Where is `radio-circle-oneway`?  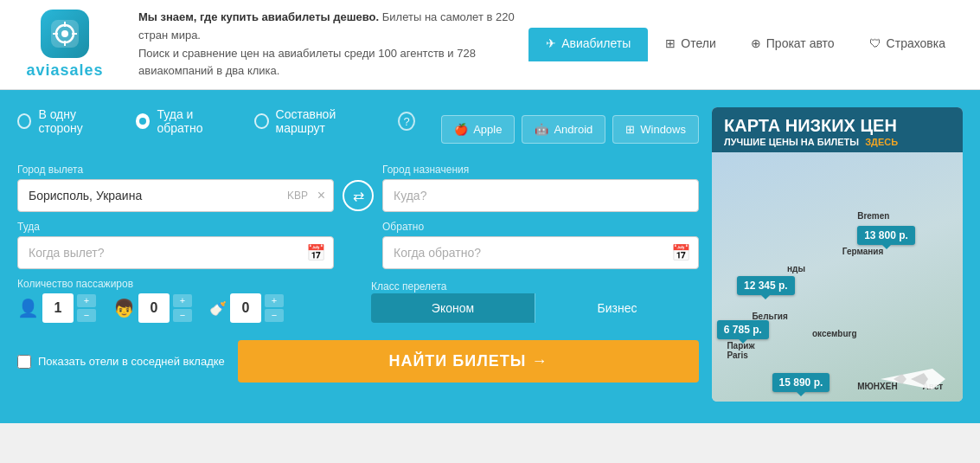 radio-circle-oneway is located at coordinates (24, 121).